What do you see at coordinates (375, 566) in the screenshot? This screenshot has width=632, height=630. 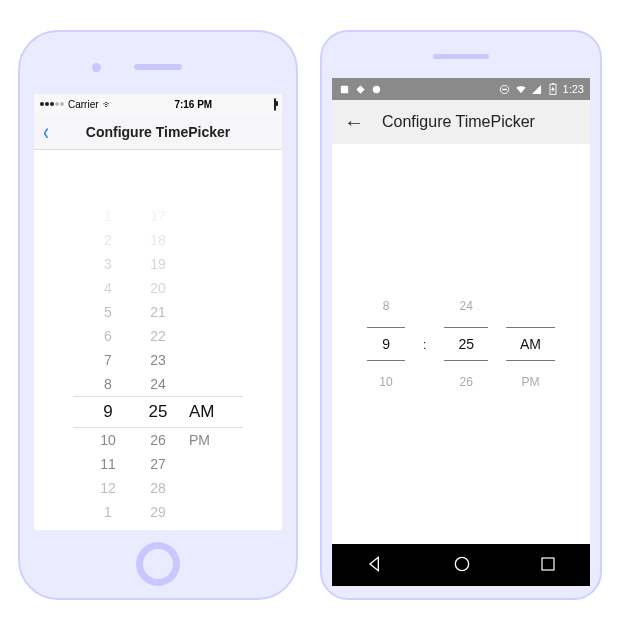 I see `nav-back-icon` at bounding box center [375, 566].